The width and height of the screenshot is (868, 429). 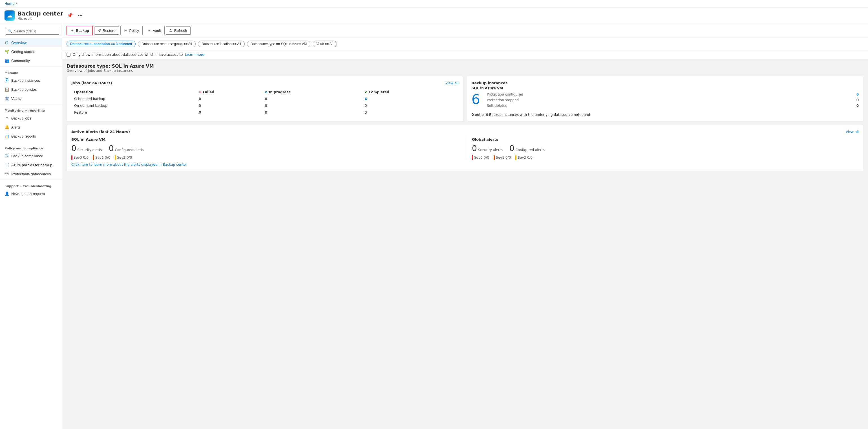 What do you see at coordinates (40, 16) in the screenshot?
I see `app-title-block: Backup center Microsoft` at bounding box center [40, 16].